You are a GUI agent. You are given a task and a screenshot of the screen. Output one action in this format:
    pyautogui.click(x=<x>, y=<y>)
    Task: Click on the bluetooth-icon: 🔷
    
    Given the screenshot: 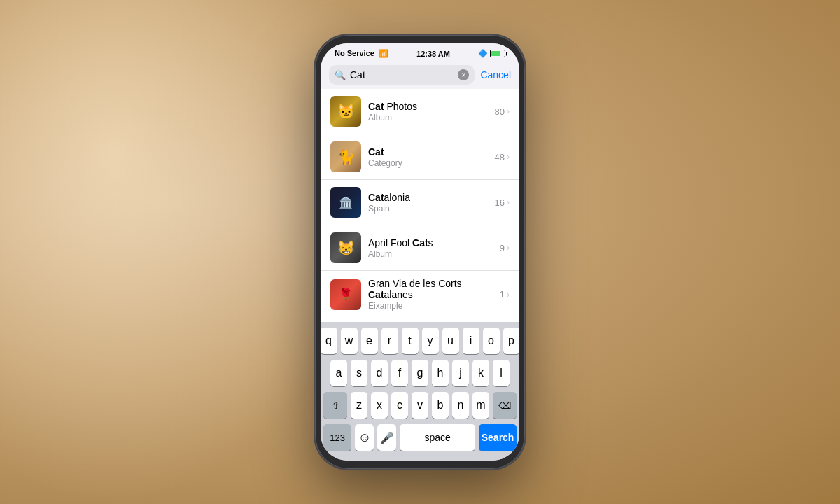 What is the action you would take?
    pyautogui.click(x=483, y=53)
    